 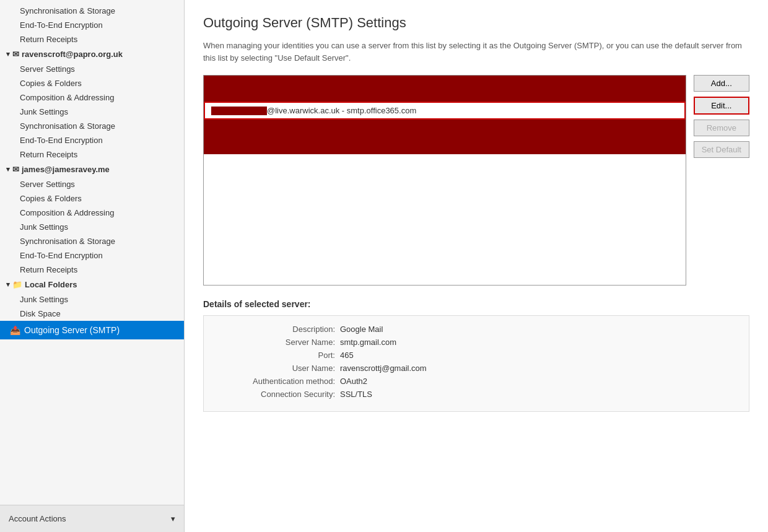 What do you see at coordinates (476, 368) in the screenshot?
I see `detail-row-user-name: User Name: ravenscrottj@gmail.com` at bounding box center [476, 368].